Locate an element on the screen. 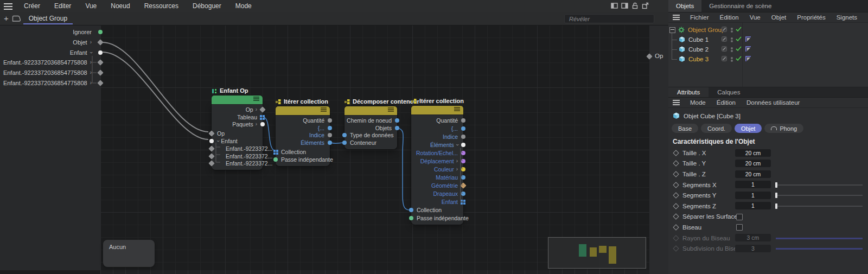 The image size is (868, 274). port-conteneur is located at coordinates (344, 143).